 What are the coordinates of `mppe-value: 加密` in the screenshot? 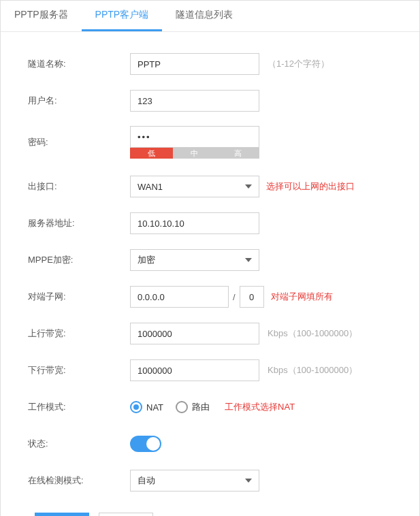 It's located at (146, 260).